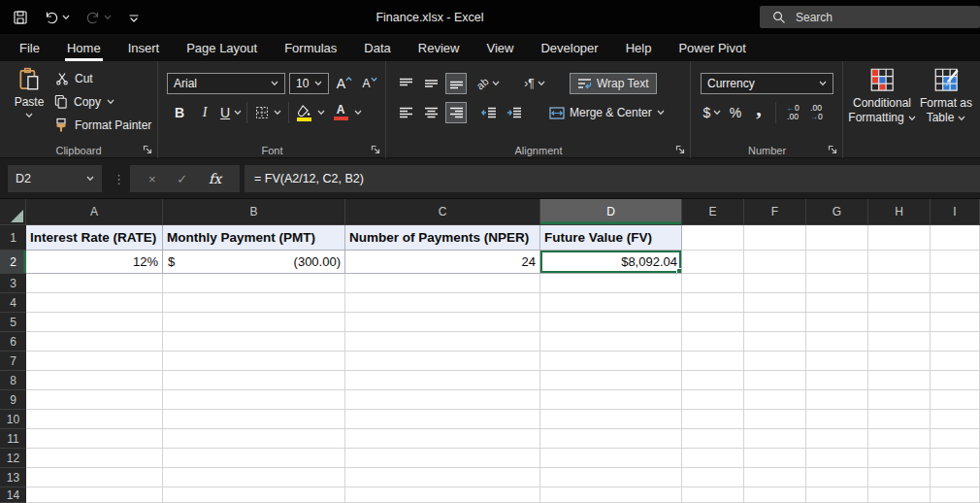  I want to click on cell-H11, so click(899, 439).